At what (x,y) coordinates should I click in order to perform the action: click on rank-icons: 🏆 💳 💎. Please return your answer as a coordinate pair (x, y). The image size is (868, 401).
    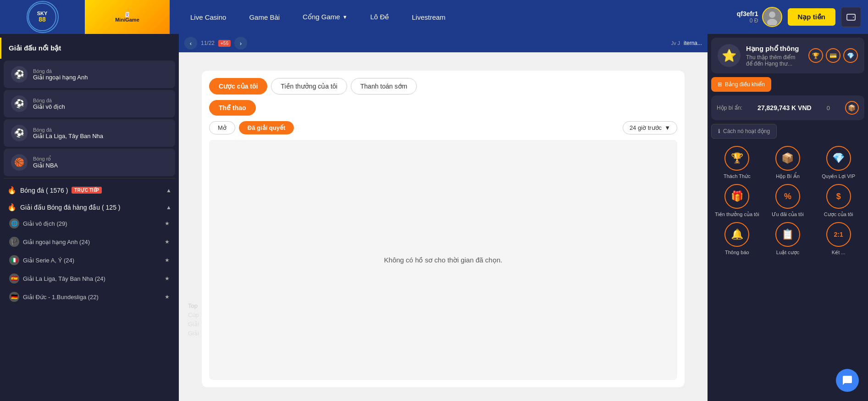
    Looking at the image, I should click on (833, 56).